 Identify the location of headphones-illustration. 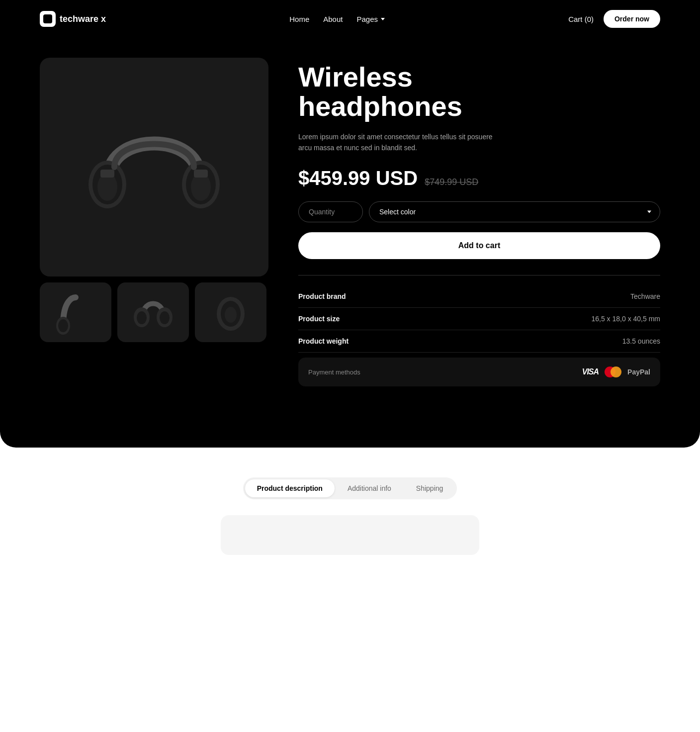
(154, 167).